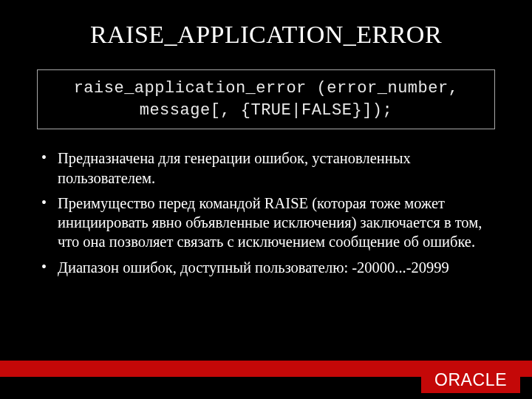 This screenshot has width=532, height=399. I want to click on oracle-logo: ORACLE, so click(471, 380).